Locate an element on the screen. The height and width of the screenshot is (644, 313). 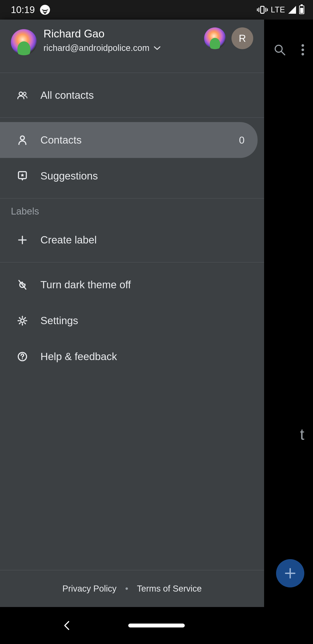
drawer-item-label: Settings is located at coordinates (149, 320).